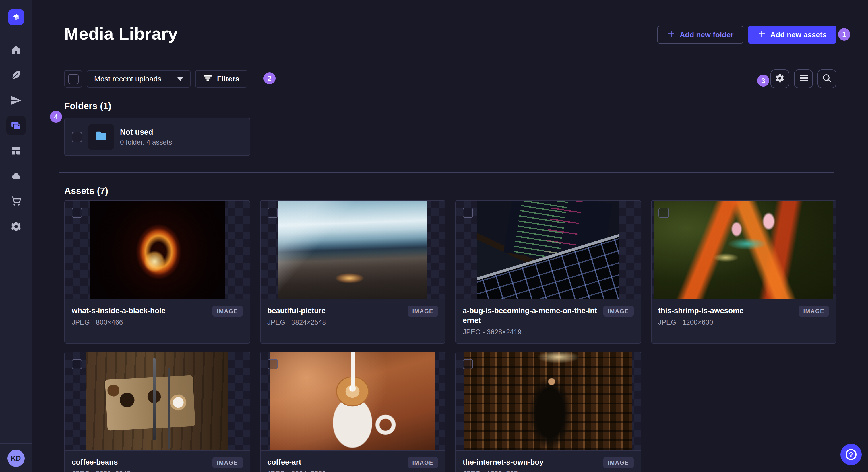 The width and height of the screenshot is (868, 472). What do you see at coordinates (180, 79) in the screenshot?
I see `chevron-down-icon` at bounding box center [180, 79].